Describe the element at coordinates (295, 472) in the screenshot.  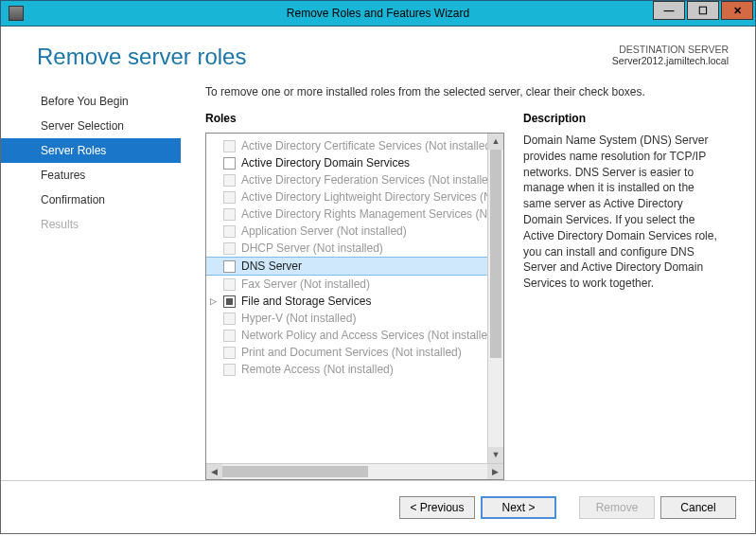
I see `hscroll-thumb` at that location.